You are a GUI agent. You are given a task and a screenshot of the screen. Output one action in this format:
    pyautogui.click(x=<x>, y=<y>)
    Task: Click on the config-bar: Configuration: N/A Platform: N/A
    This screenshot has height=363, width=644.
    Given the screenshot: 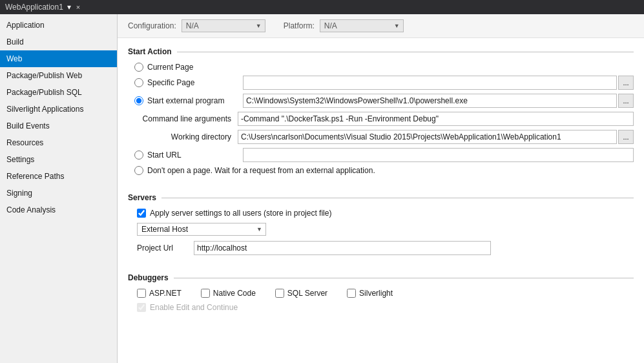 What is the action you would take?
    pyautogui.click(x=381, y=26)
    